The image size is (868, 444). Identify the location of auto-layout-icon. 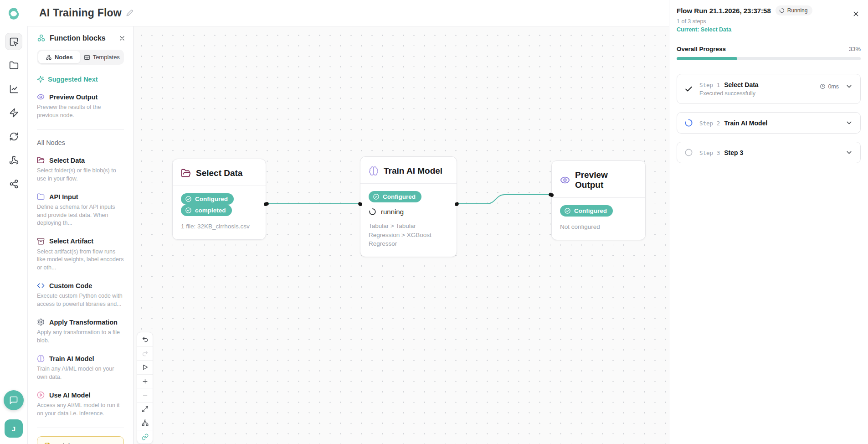
(145, 423).